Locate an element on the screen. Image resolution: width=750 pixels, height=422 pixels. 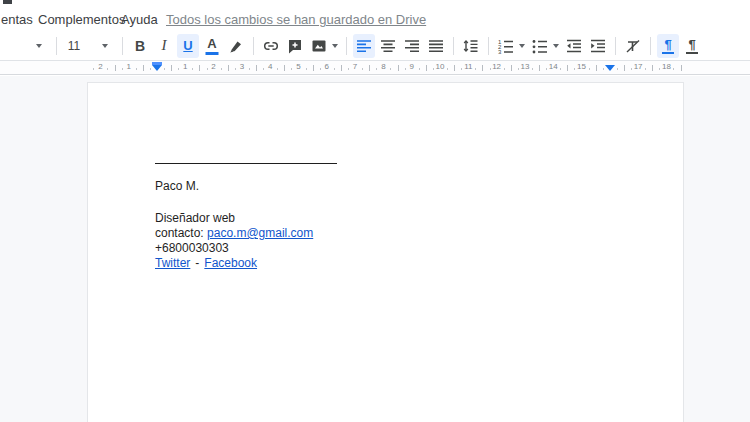
paint-format-button is located at coordinates (236, 46).